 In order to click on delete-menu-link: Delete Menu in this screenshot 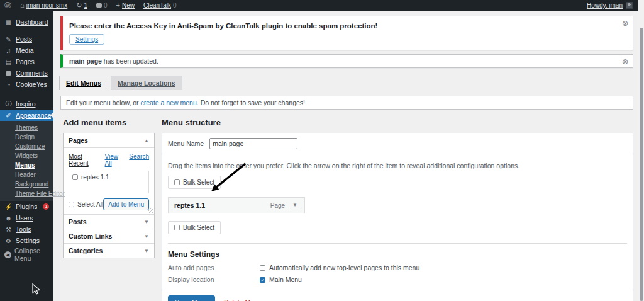, I will do `click(243, 300)`.